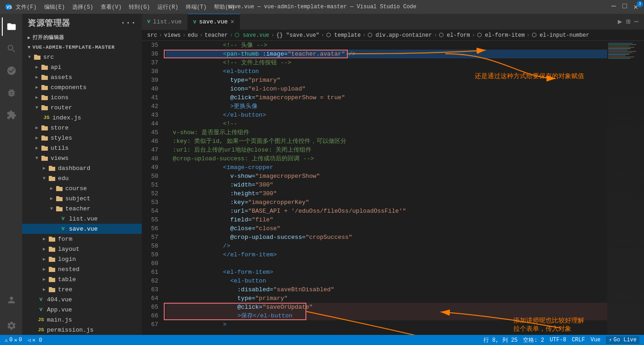 The height and width of the screenshot is (345, 644). Describe the element at coordinates (400, 35) in the screenshot. I see `breadcrumb-container: ⬡ div.app-container` at that location.